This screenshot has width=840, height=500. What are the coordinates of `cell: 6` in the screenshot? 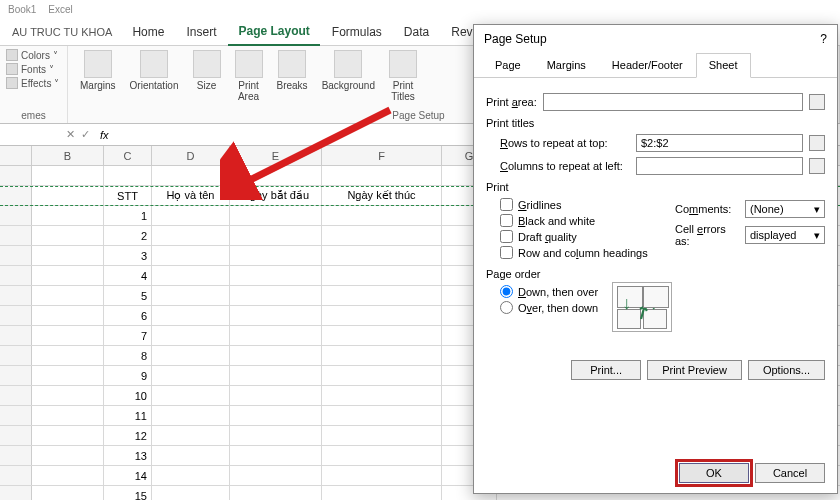 It's located at (128, 316).